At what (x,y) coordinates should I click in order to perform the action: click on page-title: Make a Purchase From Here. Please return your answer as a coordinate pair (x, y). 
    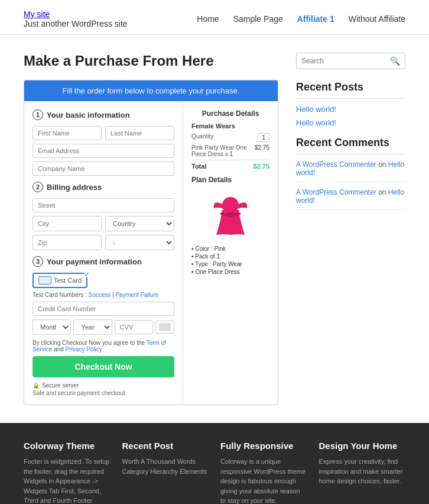
    Looking at the image, I should click on (151, 61).